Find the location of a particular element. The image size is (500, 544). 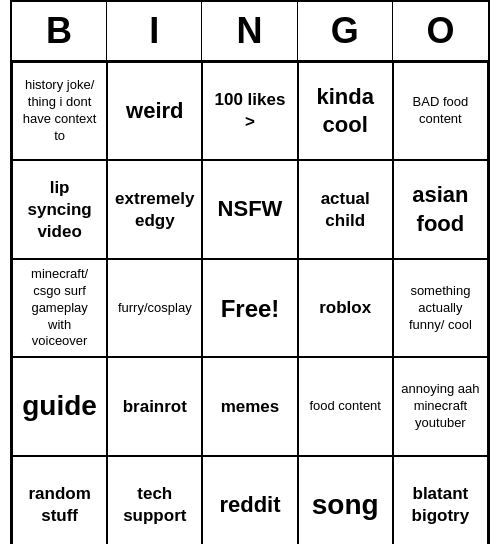

bingo-cell: actual child is located at coordinates (346, 209).